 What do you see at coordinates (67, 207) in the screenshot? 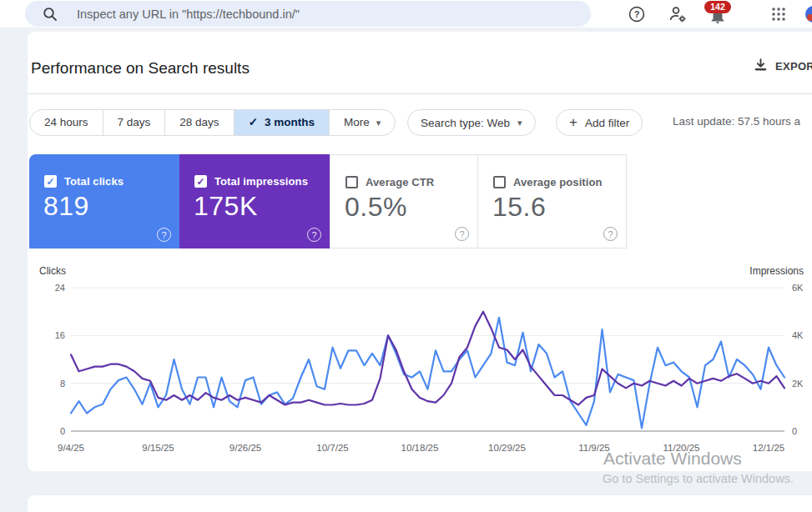
I see `total-clicks-value: 819` at bounding box center [67, 207].